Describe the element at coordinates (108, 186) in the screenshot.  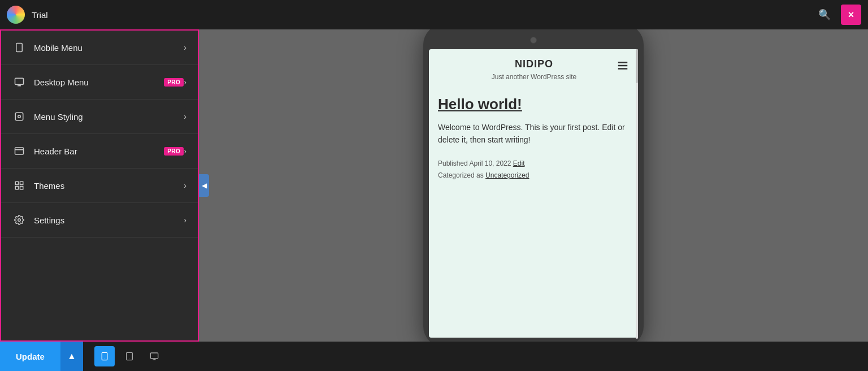
I see `themes-label: Themes` at that location.